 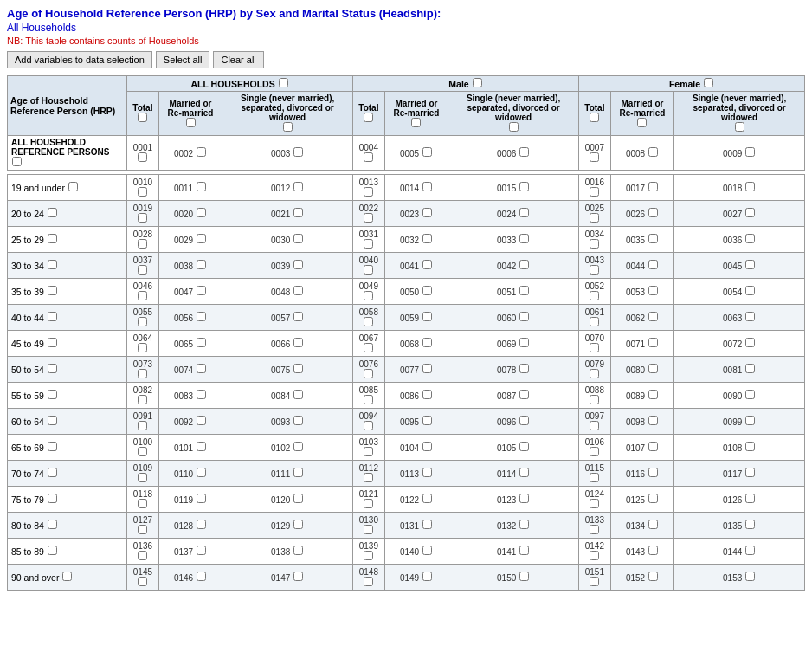 What do you see at coordinates (287, 126) in the screenshot?
I see `ah-single-cb` at bounding box center [287, 126].